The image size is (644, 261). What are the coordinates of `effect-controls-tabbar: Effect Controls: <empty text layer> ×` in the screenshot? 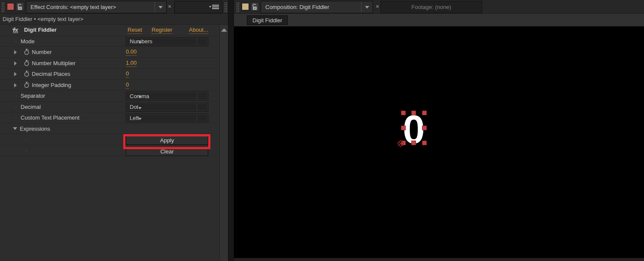 It's located at (114, 7).